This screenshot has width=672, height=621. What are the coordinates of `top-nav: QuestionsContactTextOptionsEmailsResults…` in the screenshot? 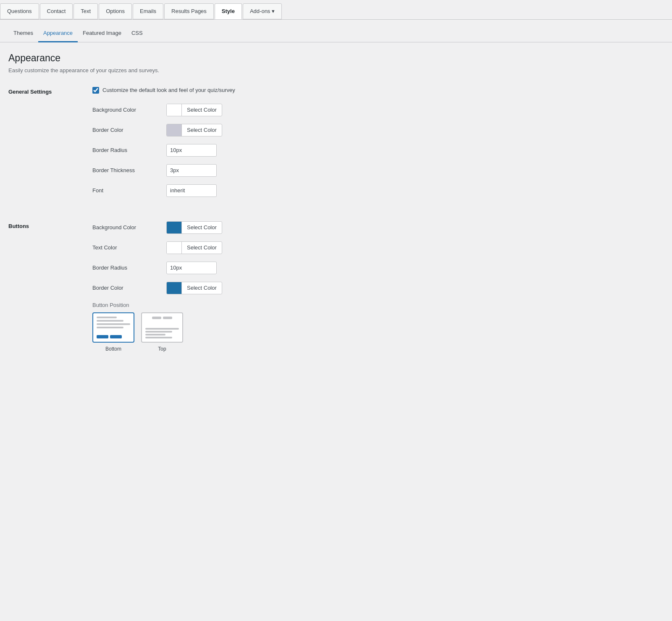 It's located at (336, 10).